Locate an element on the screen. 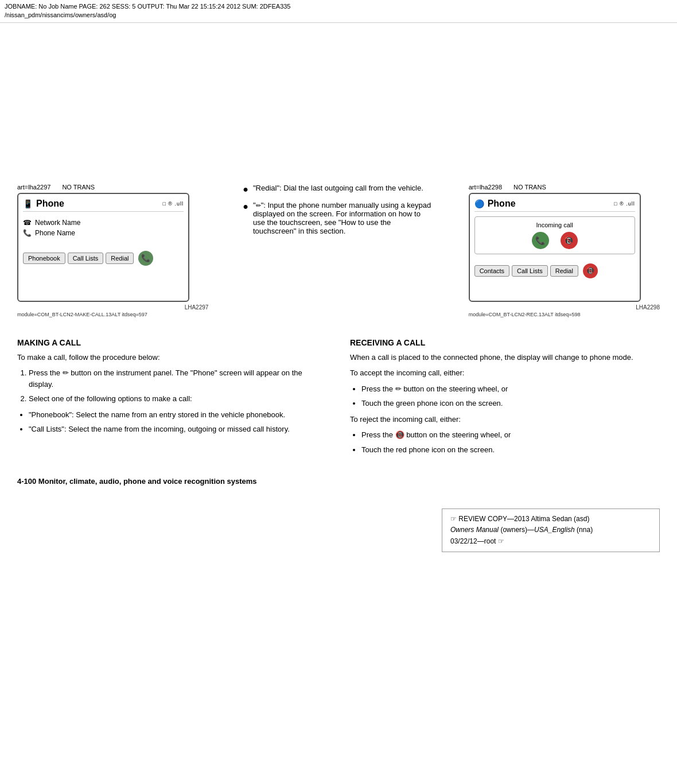 This screenshot has height=784, width=677. accept-heading: To accept the incoming call, either: is located at coordinates (505, 373).